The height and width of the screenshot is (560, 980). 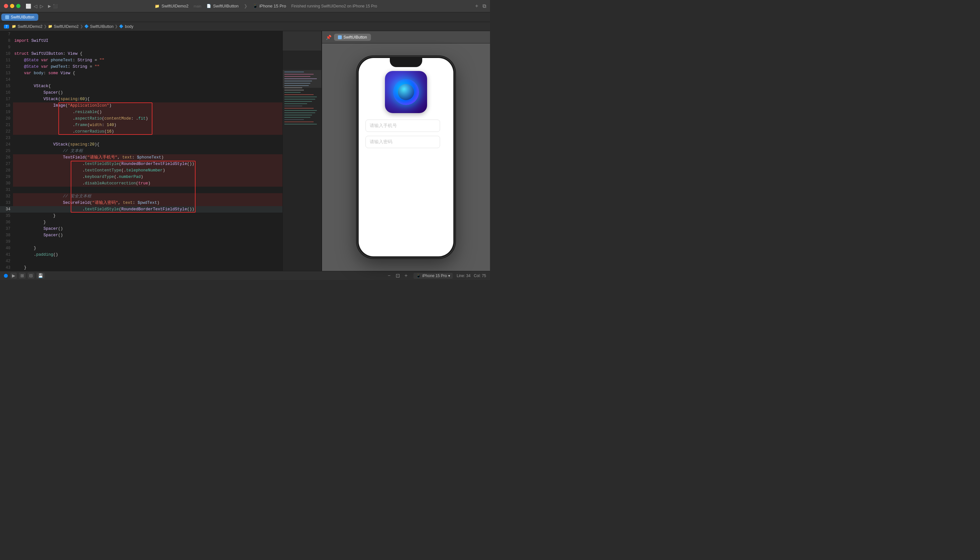 I want to click on code-line-18: Image("ApplicationIcon"), so click(x=148, y=105).